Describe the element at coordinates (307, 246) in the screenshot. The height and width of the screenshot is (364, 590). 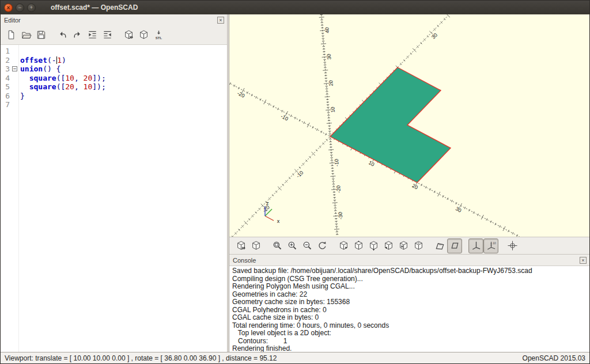
I see `zoom-out-button` at that location.